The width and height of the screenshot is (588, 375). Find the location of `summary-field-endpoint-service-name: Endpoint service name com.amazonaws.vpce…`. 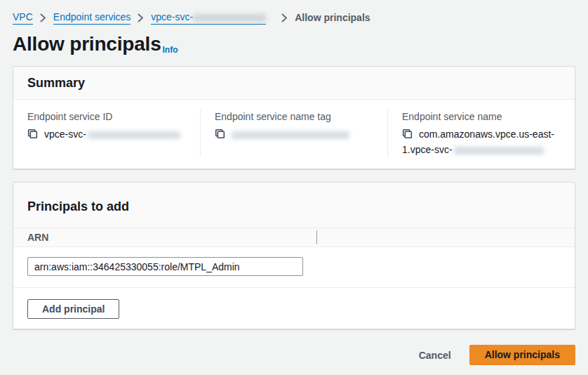

summary-field-endpoint-service-name: Endpoint service name com.amazonaws.vpce… is located at coordinates (481, 133).